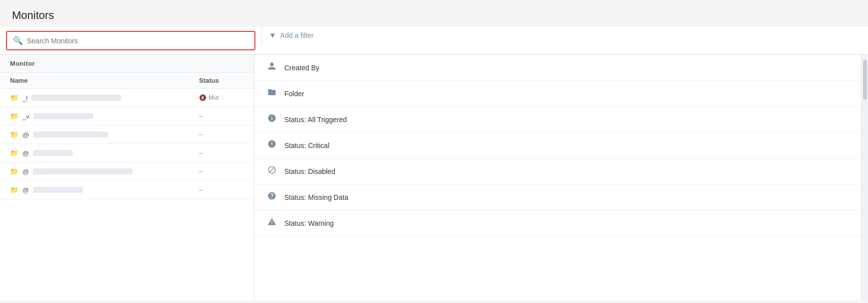 The width and height of the screenshot is (868, 303). I want to click on filter-option-folder: Folder, so click(558, 94).